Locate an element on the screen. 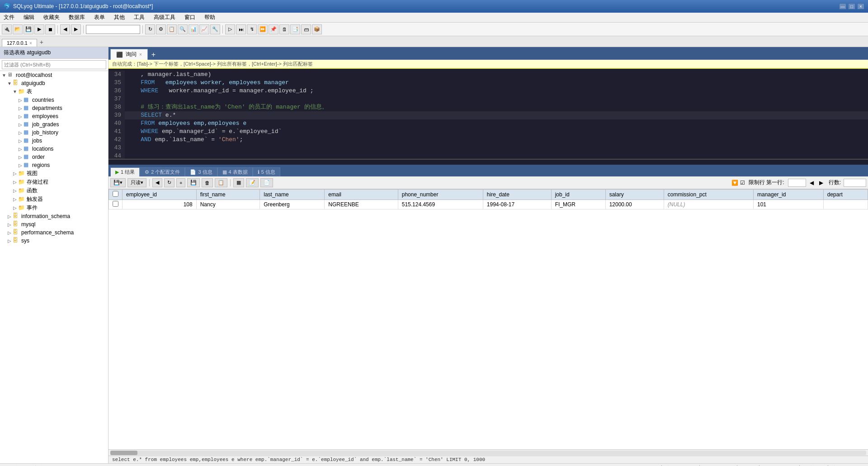  maximize-button: □ is located at coordinates (852, 6).